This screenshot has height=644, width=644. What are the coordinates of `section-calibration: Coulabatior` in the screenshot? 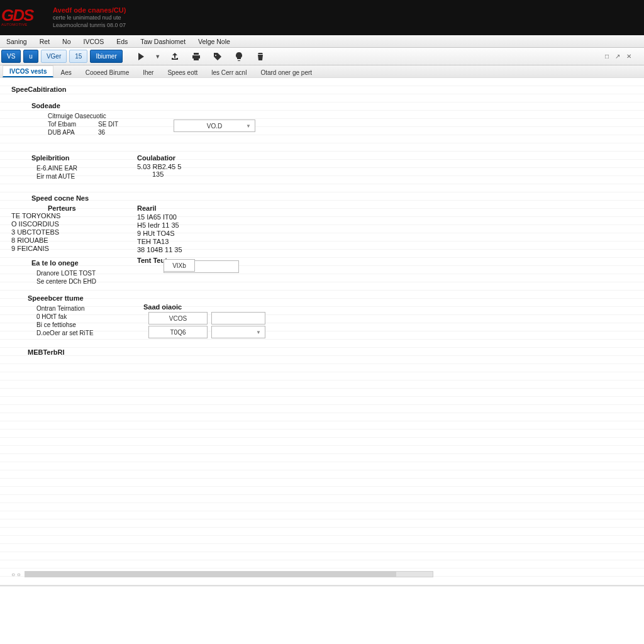 It's located at (159, 158).